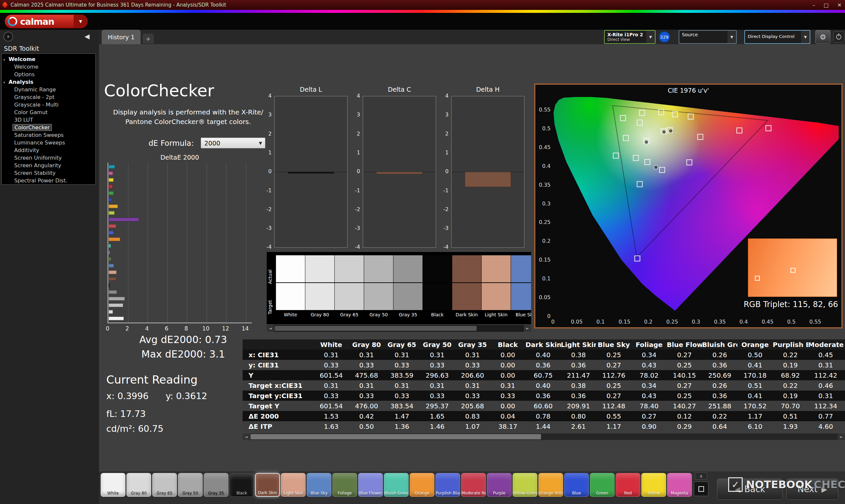  I want to click on sidebar-section-label: Welcome, so click(22, 59).